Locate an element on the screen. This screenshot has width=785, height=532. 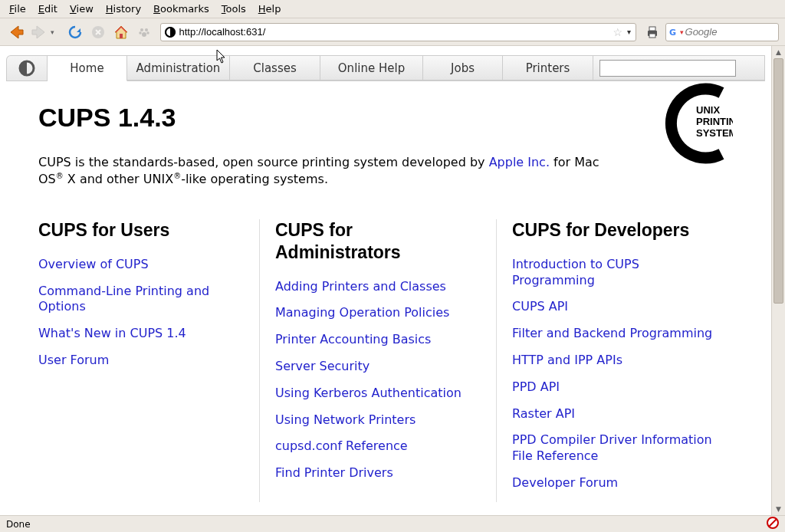
tab-home: Home is located at coordinates (87, 68).